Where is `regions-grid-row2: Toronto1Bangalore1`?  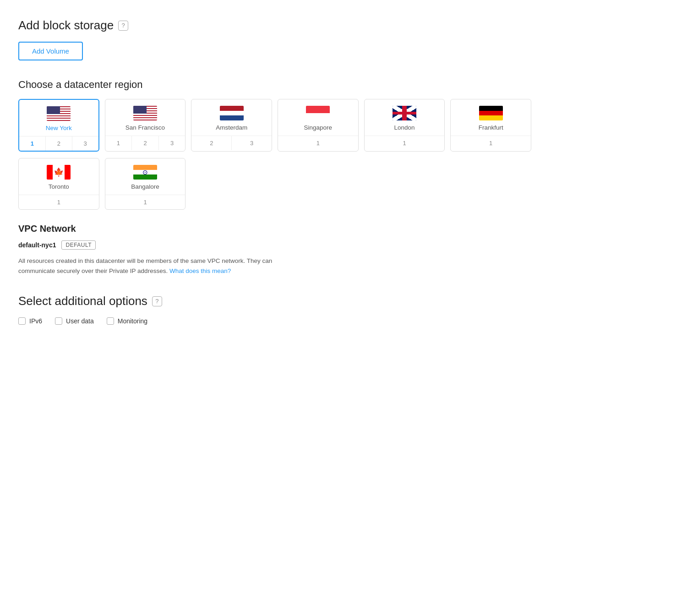
regions-grid-row2: Toronto1Bangalore1 is located at coordinates (275, 184).